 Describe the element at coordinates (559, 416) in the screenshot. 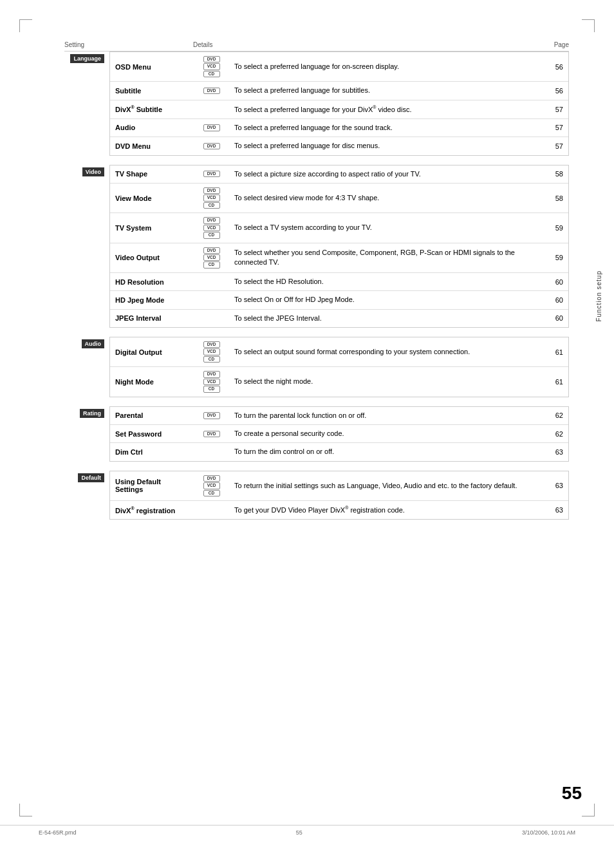

I see `cell-page-3-0: 62` at that location.